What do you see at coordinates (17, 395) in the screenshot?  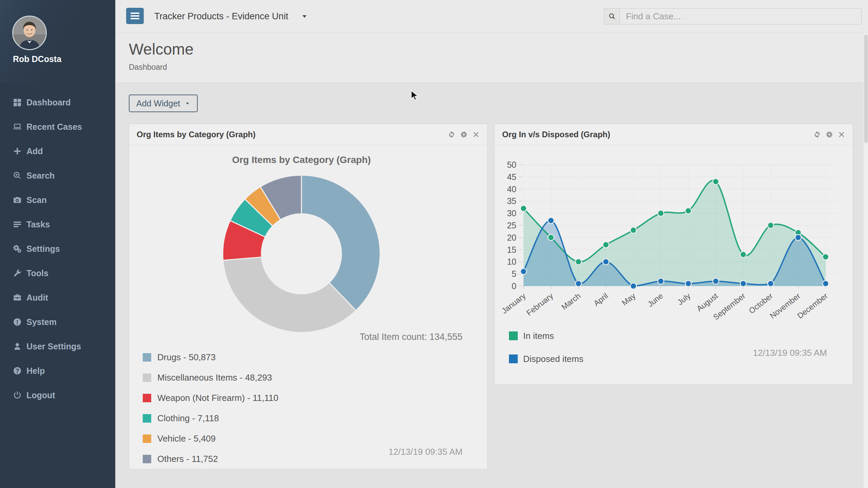 I see `power-icon` at bounding box center [17, 395].